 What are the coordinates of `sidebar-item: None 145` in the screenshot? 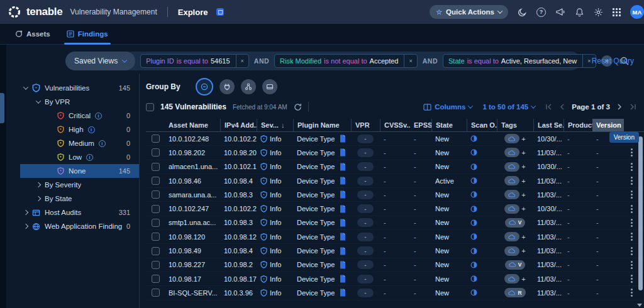 It's located at (79, 171).